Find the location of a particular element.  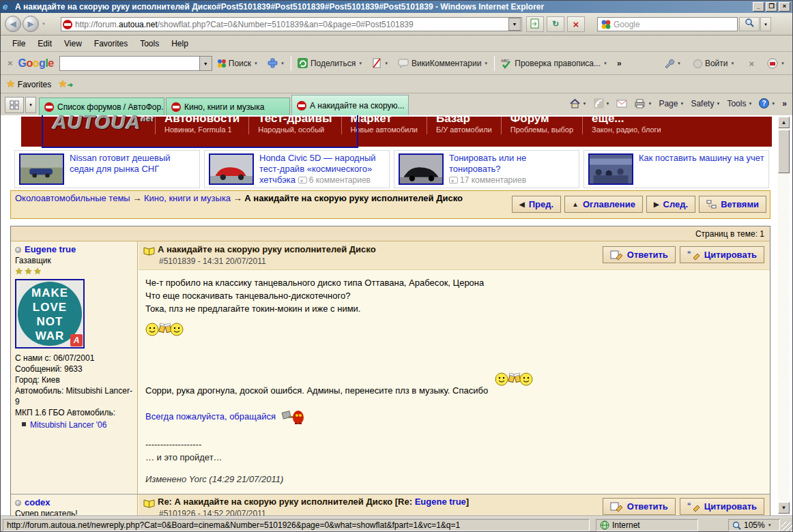

author-link: codex is located at coordinates (38, 502).